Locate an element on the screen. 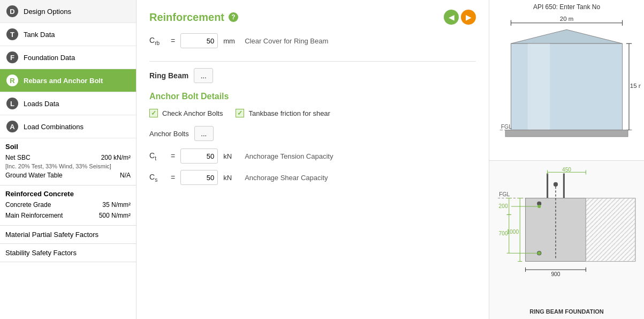 The image size is (644, 319). tank-diagram-svg: 20 m 15 m FGL is located at coordinates (566, 83).